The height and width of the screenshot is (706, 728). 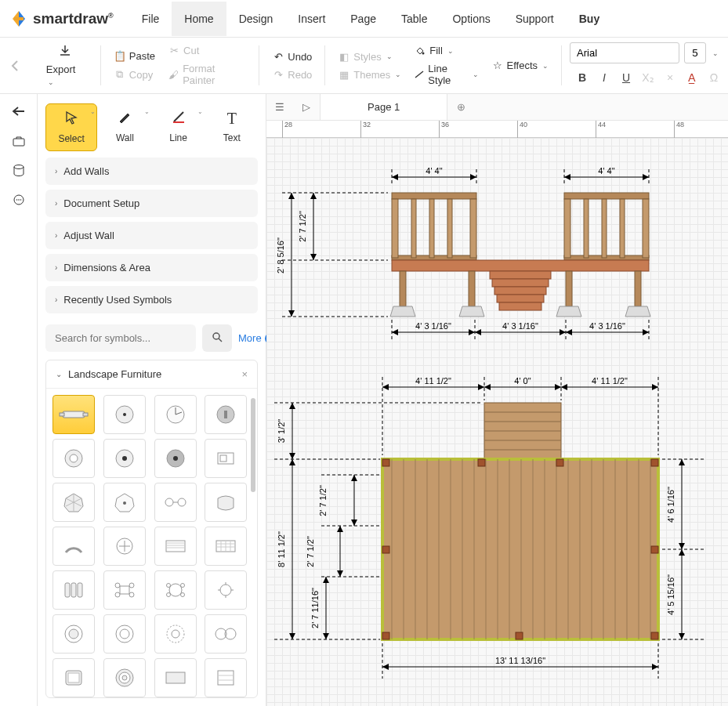 I want to click on menu-home: Home, so click(x=199, y=19).